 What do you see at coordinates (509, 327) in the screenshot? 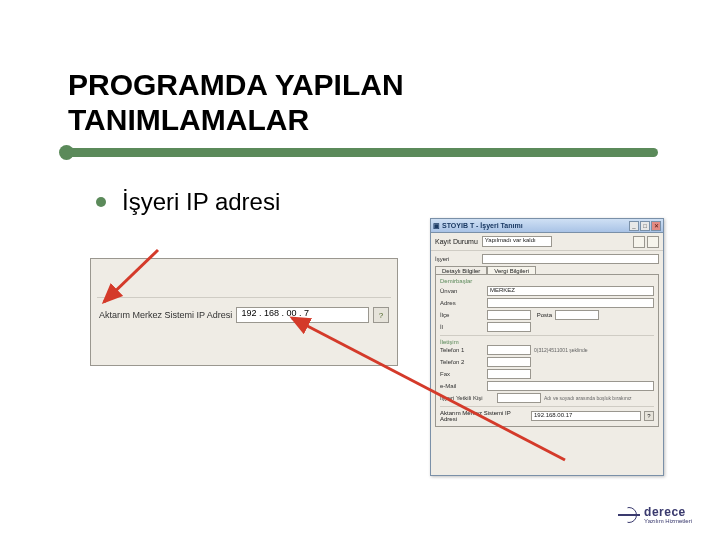
I see `il-input` at bounding box center [509, 327].